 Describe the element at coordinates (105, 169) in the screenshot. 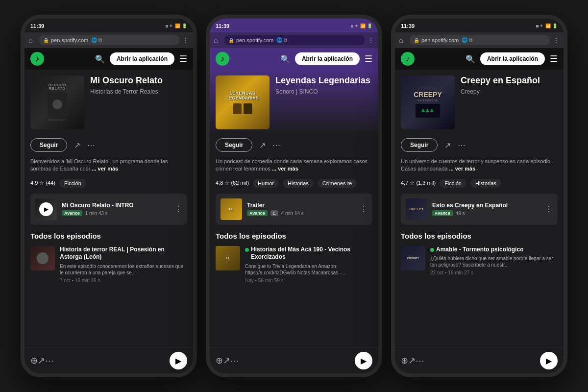

I see `see-more-1: ... ver más` at that location.